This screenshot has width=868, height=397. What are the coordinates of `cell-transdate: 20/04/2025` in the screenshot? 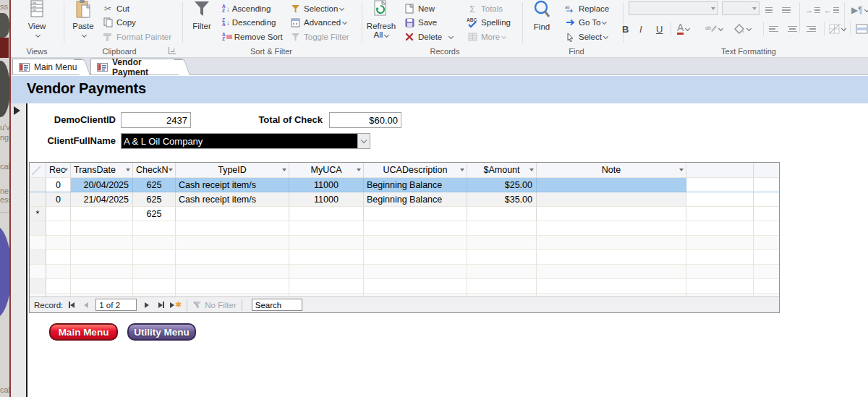 It's located at (102, 185).